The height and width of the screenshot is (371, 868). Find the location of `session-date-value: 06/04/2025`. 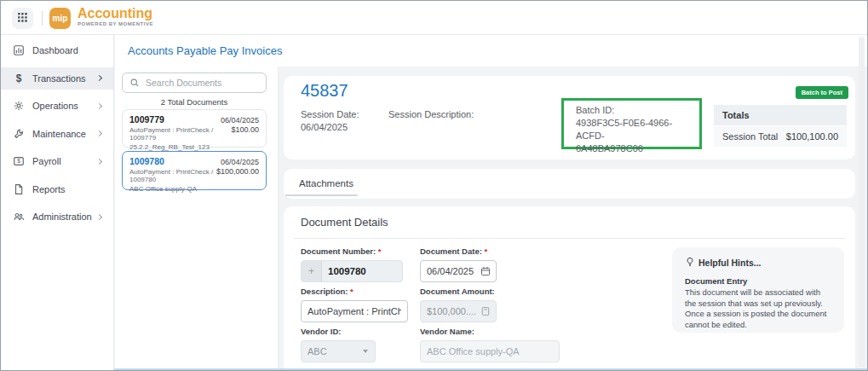

session-date-value: 06/04/2025 is located at coordinates (330, 128).